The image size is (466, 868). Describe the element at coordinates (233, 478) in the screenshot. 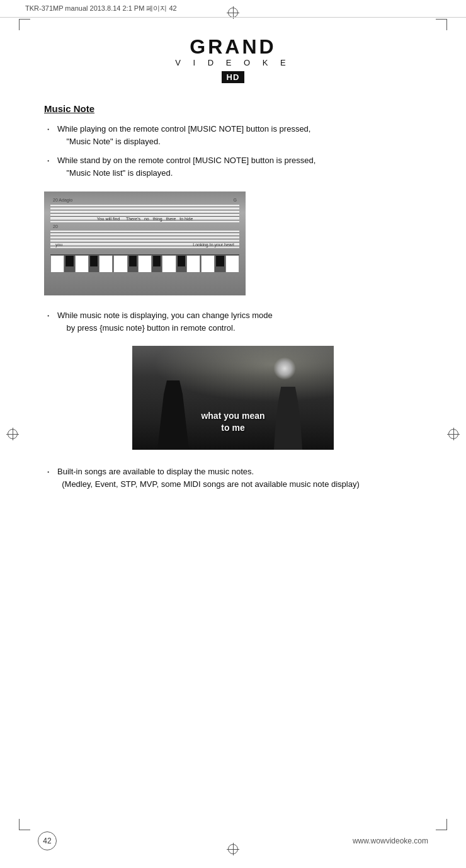

I see `bullet-item-4: ・ Built-in songs are available to displa…` at that location.